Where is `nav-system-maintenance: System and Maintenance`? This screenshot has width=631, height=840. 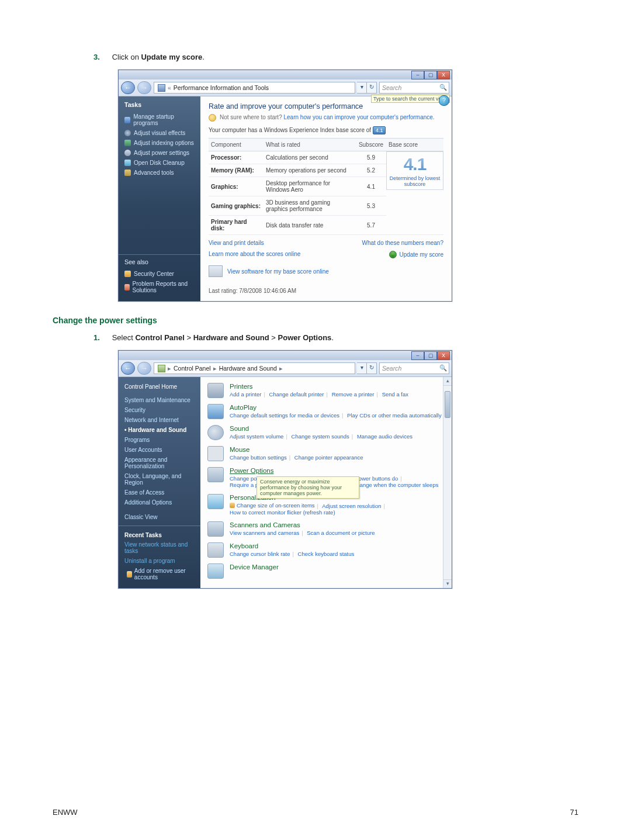
nav-system-maintenance: System and Maintenance is located at coordinates (160, 400).